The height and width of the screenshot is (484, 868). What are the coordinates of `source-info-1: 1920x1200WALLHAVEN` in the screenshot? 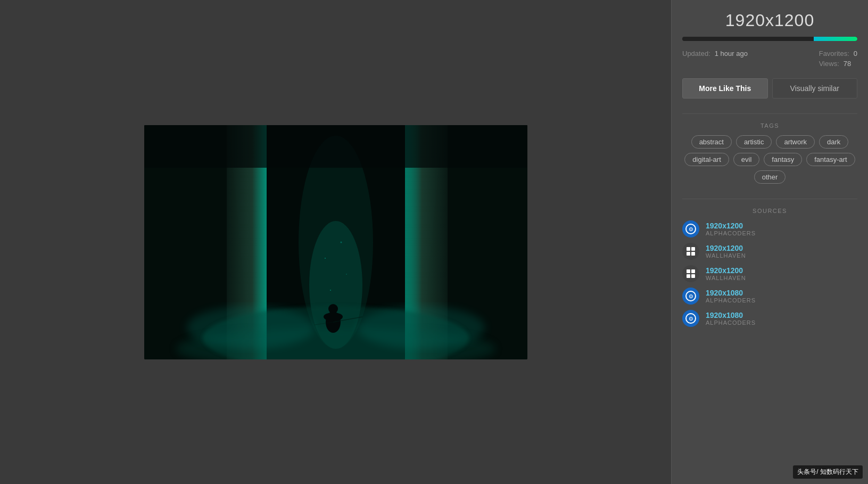 It's located at (726, 251).